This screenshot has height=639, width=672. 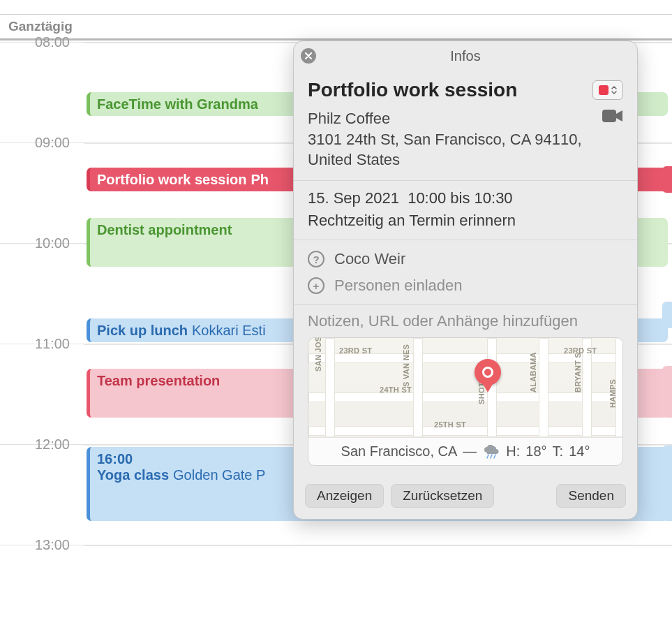 I want to click on show-button: Anzeigen, so click(x=345, y=496).